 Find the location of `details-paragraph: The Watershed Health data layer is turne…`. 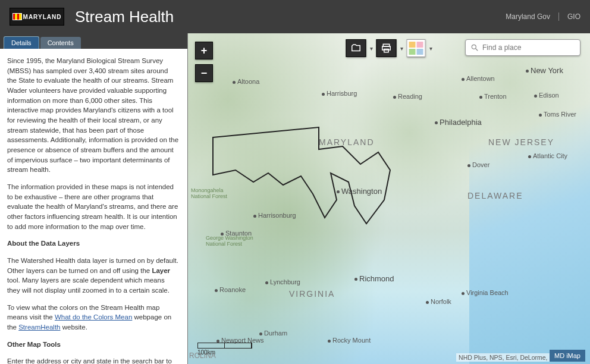

details-paragraph: The Watershed Health data layer is turne… is located at coordinates (93, 276).